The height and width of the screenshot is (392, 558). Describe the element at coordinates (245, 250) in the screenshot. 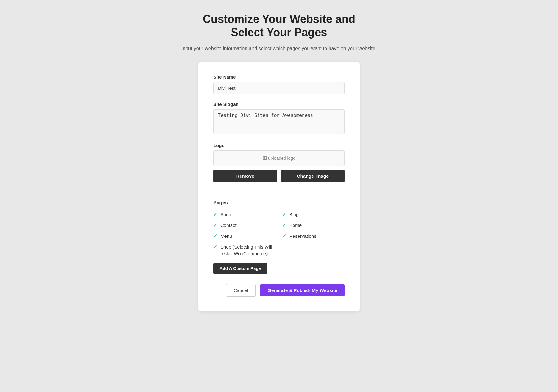

I see `page-item-shop: ✓ Shop (Selecting This Will Install WooC…` at that location.